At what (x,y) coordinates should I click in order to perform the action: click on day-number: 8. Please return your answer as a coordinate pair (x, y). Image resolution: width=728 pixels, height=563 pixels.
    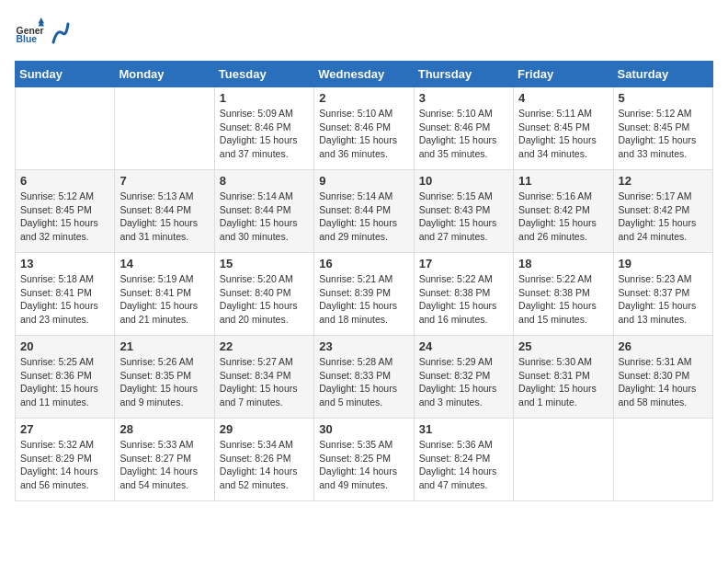
    Looking at the image, I should click on (265, 180).